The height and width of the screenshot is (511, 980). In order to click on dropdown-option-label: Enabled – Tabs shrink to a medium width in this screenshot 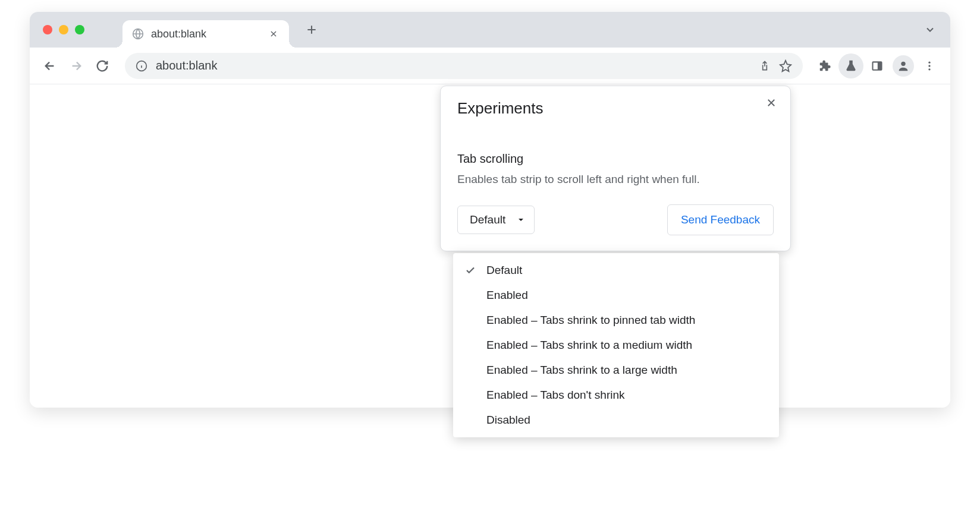, I will do `click(589, 345)`.